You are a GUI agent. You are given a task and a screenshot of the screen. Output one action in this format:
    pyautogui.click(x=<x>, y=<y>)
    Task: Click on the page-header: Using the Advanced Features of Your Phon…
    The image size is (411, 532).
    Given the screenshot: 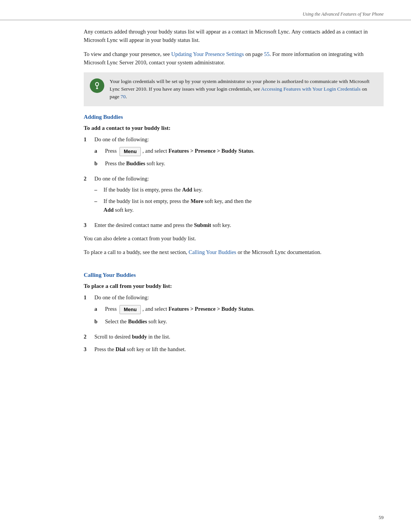 What is the action you would take?
    pyautogui.click(x=343, y=14)
    